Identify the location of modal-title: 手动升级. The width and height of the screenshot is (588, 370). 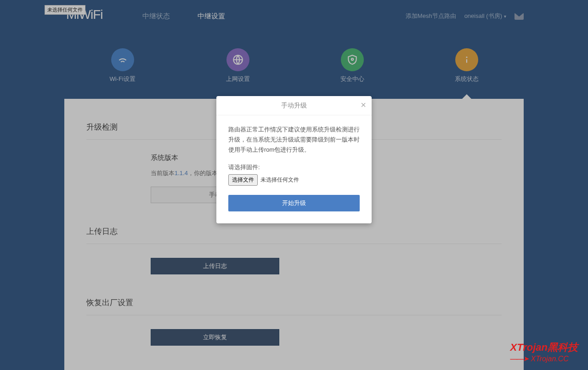
(294, 106).